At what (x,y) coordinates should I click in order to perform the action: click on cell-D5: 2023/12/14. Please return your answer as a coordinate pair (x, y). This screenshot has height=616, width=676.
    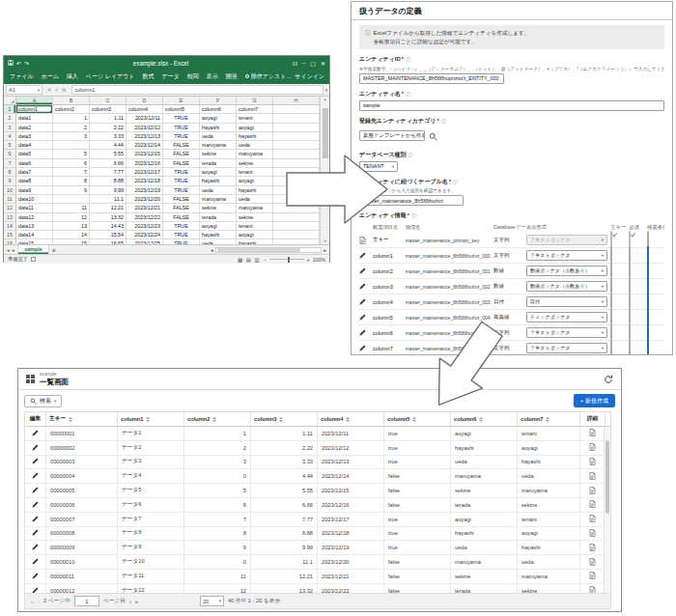
    Looking at the image, I should click on (145, 145).